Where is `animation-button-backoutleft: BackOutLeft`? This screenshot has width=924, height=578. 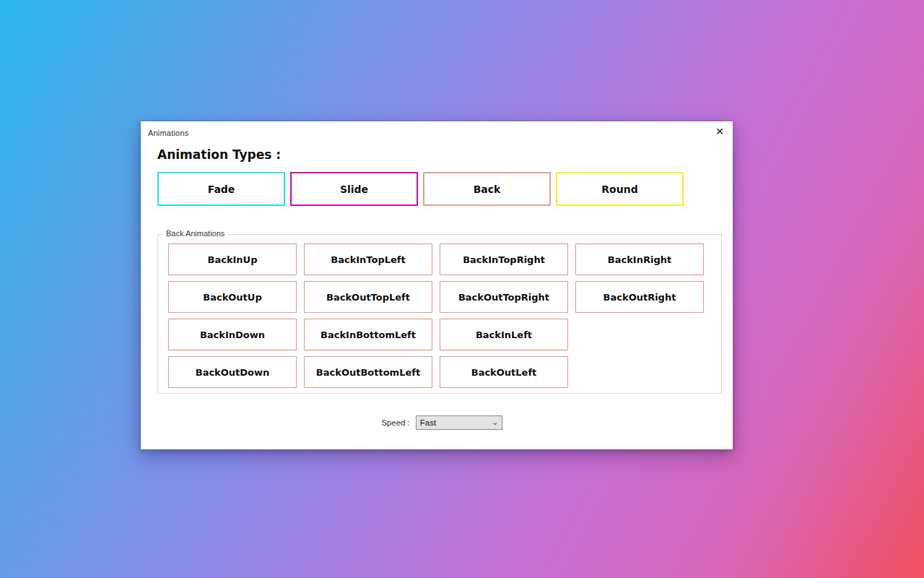
animation-button-backoutleft: BackOutLeft is located at coordinates (504, 372).